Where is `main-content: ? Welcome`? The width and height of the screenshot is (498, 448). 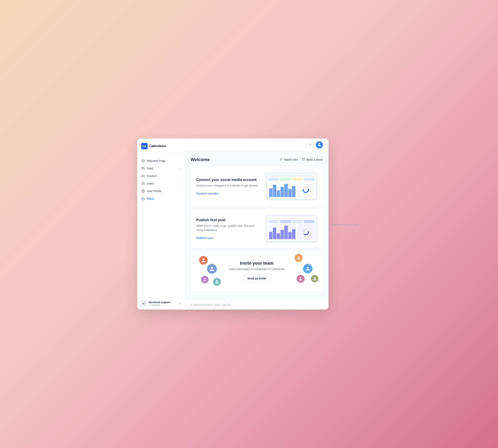
main-content: ? Welcome is located at coordinates (257, 224).